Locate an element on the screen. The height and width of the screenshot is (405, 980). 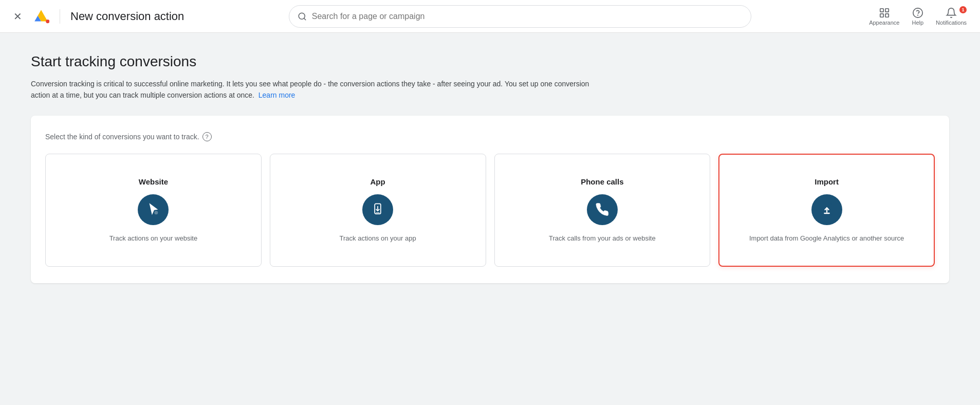
card-subtitle-row: Select the kind of conversions you want … is located at coordinates (490, 137).